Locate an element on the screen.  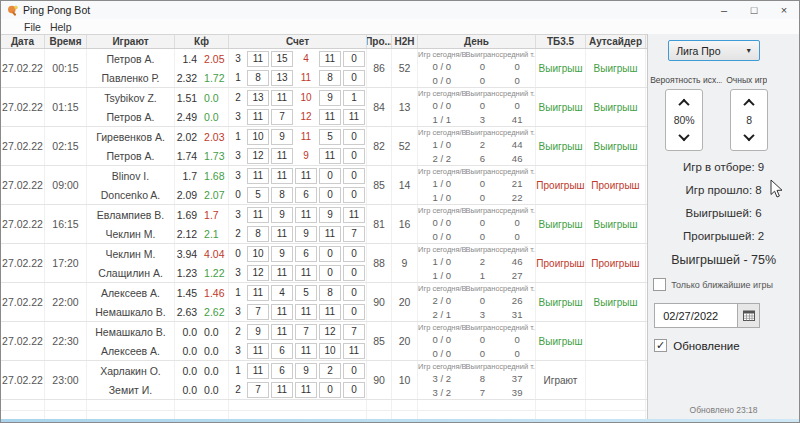
minimize-icon: – is located at coordinates (724, 10).